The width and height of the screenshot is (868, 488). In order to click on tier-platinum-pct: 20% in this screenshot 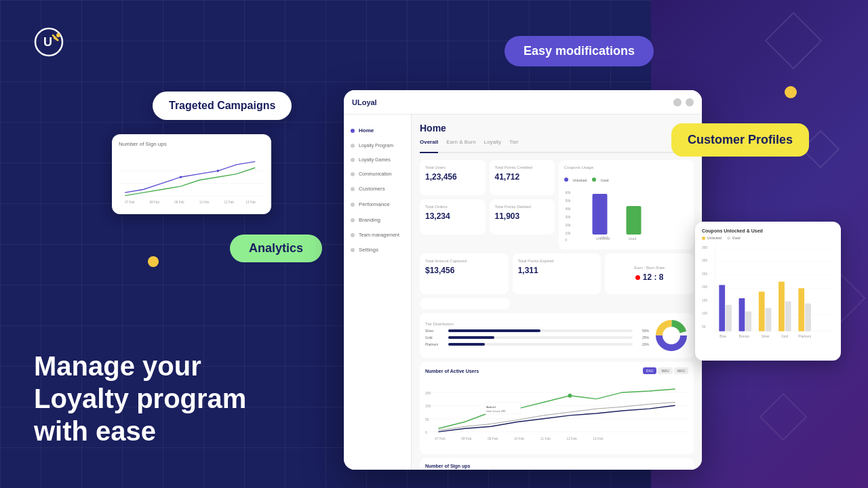, I will do `click(642, 344)`.